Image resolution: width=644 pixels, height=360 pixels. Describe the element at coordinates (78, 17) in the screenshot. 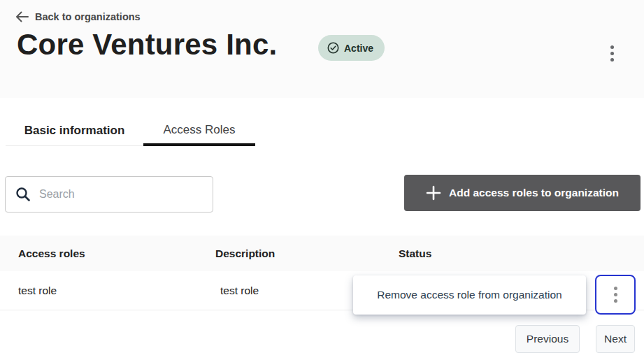

I see `back-to-organizations-link: Back to organizations` at that location.